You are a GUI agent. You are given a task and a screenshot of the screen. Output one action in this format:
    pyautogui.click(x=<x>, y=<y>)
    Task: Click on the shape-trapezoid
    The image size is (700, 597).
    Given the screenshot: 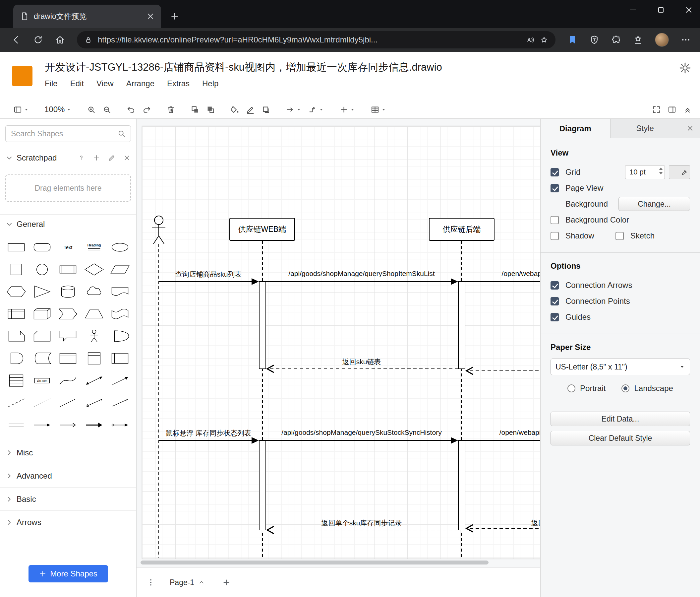 What is the action you would take?
    pyautogui.click(x=94, y=314)
    